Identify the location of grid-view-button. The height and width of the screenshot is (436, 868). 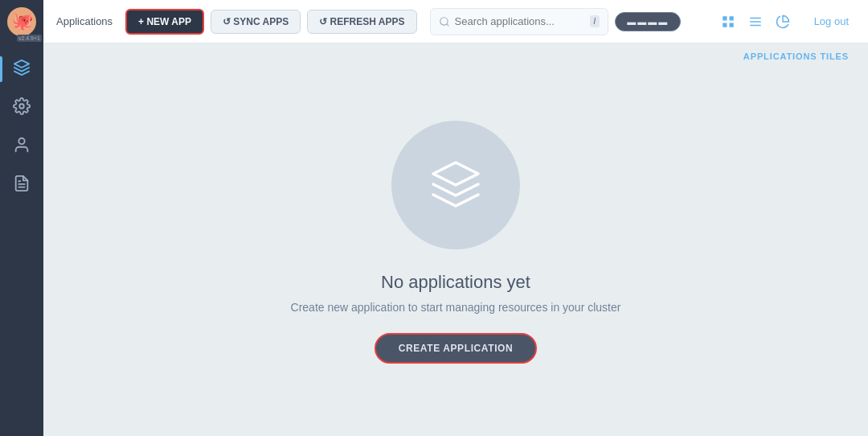
(728, 22).